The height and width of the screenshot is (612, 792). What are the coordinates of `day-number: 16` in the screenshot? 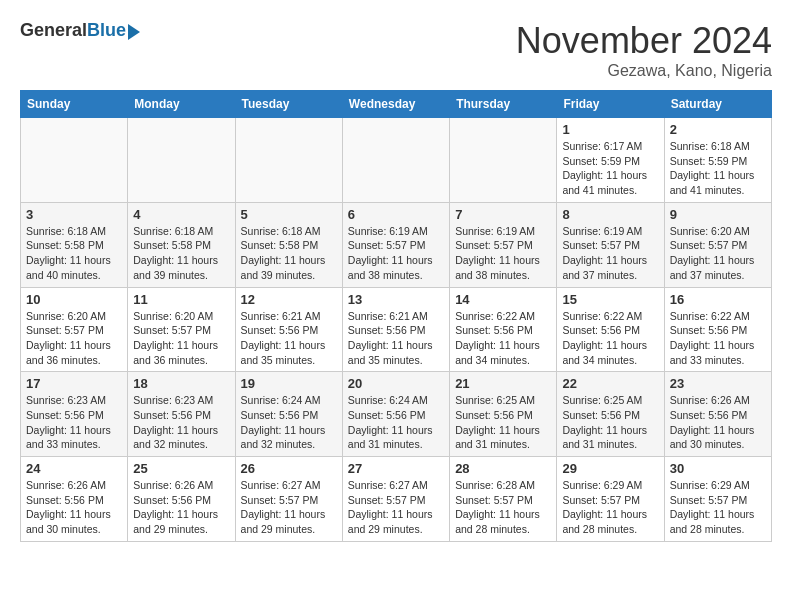 It's located at (718, 300).